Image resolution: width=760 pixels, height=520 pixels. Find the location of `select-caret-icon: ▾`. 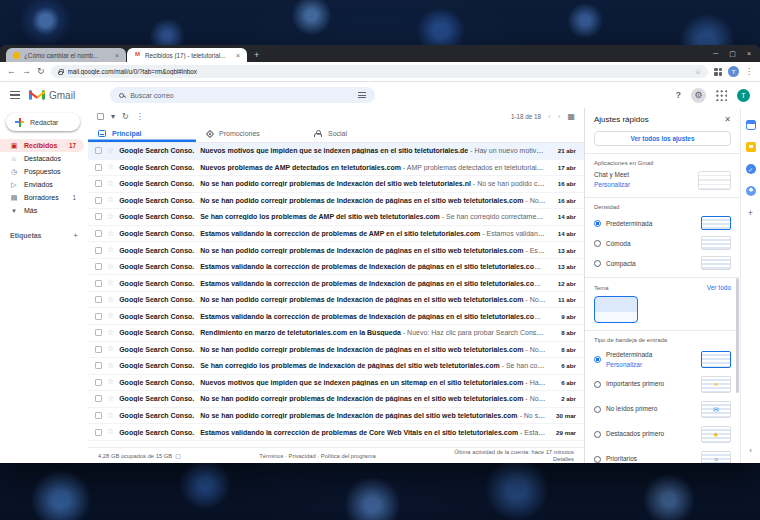

select-caret-icon: ▾ is located at coordinates (113, 117).